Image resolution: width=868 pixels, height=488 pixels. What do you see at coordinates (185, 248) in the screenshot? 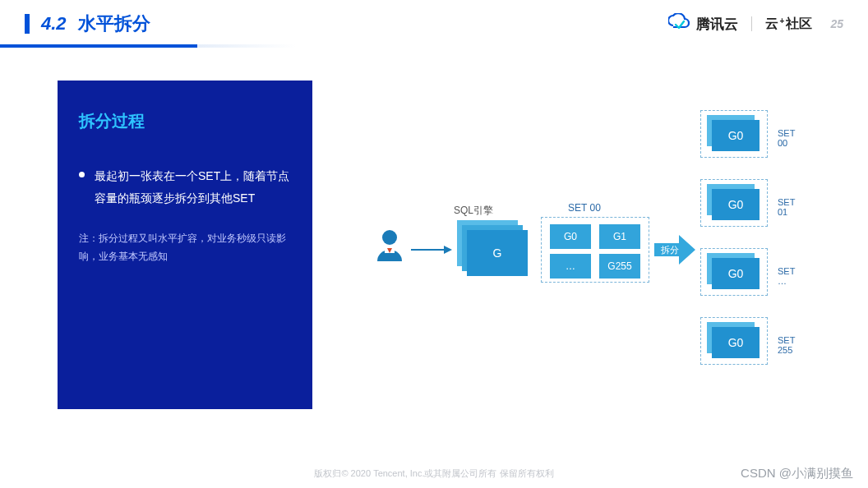
I see `sidebar-note: 注：拆分过程又叫水平扩容，对业务秒级只读影响，业务基本无感知` at bounding box center [185, 248].